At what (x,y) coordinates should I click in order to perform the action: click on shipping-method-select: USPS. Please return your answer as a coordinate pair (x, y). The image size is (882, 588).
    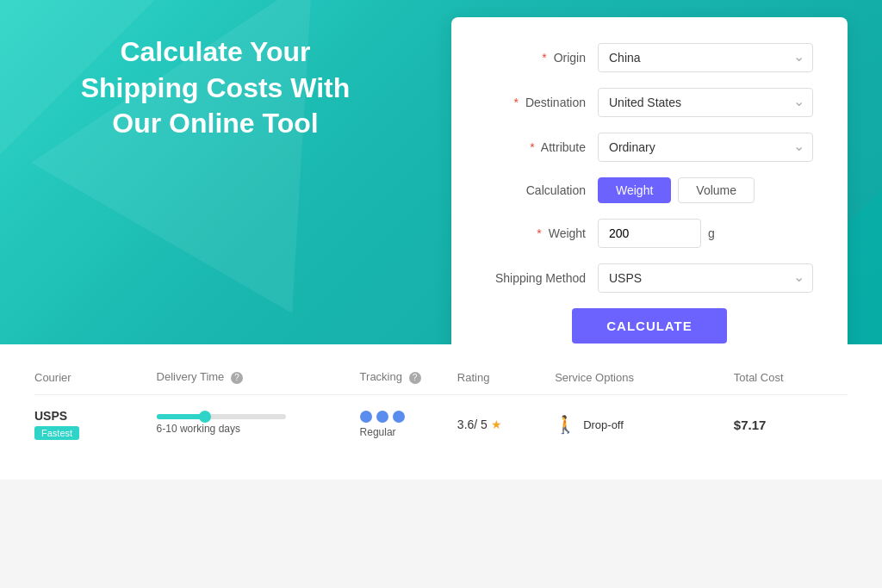
    Looking at the image, I should click on (705, 278).